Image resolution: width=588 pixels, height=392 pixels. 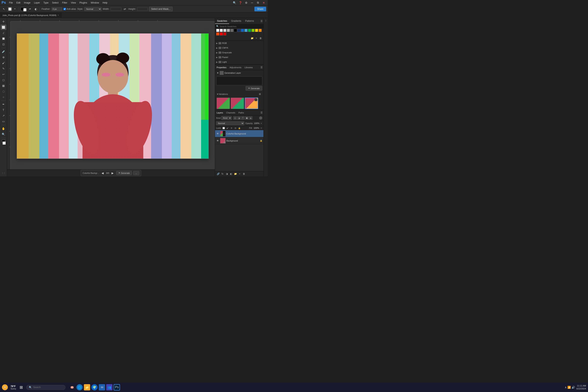 I want to click on layers-menu-btn: ☰, so click(x=262, y=113).